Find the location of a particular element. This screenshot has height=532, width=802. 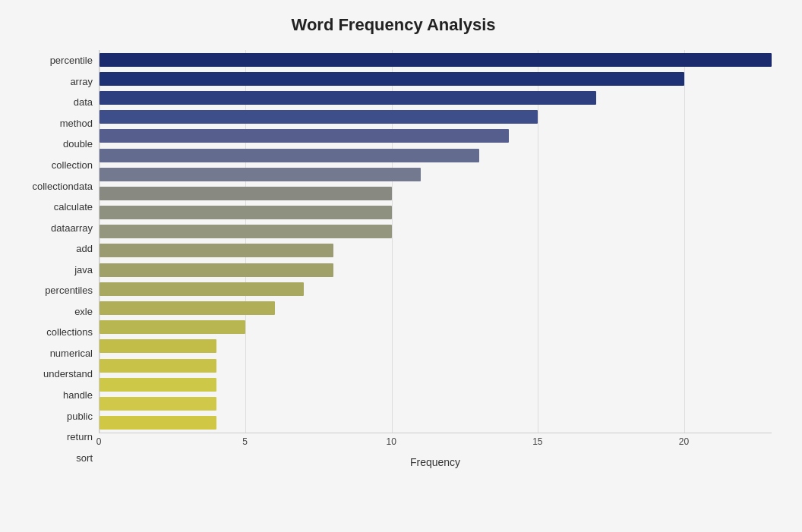

y-label: exle is located at coordinates (84, 311).